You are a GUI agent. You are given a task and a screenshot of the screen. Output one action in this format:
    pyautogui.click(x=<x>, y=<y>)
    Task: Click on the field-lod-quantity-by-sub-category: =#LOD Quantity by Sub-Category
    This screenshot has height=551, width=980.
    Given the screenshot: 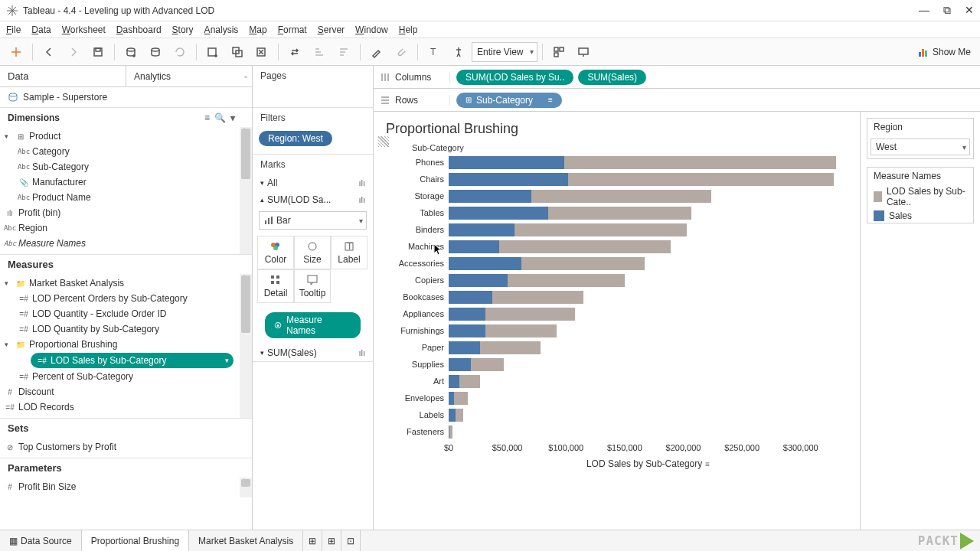 What is the action you would take?
    pyautogui.click(x=126, y=329)
    